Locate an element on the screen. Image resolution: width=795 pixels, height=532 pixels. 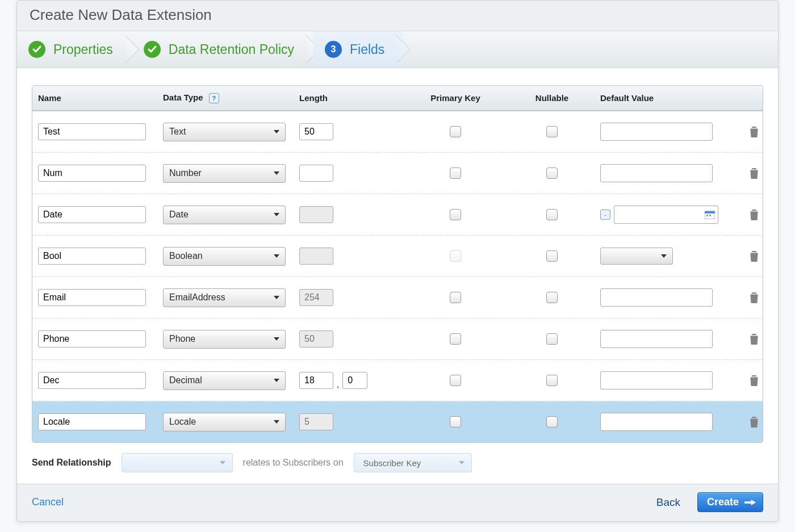
cancel-button: Cancel is located at coordinates (48, 502).